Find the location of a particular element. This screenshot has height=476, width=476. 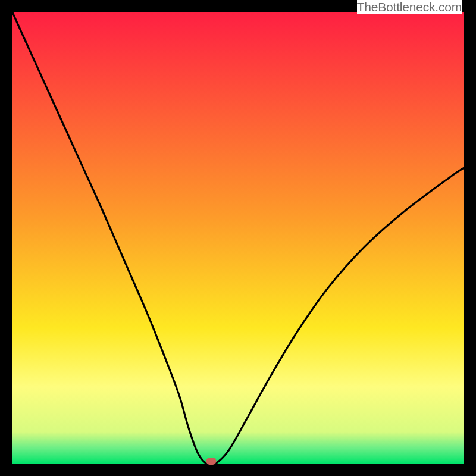

watermark-label: TheBottleneck.com is located at coordinates (409, 7).